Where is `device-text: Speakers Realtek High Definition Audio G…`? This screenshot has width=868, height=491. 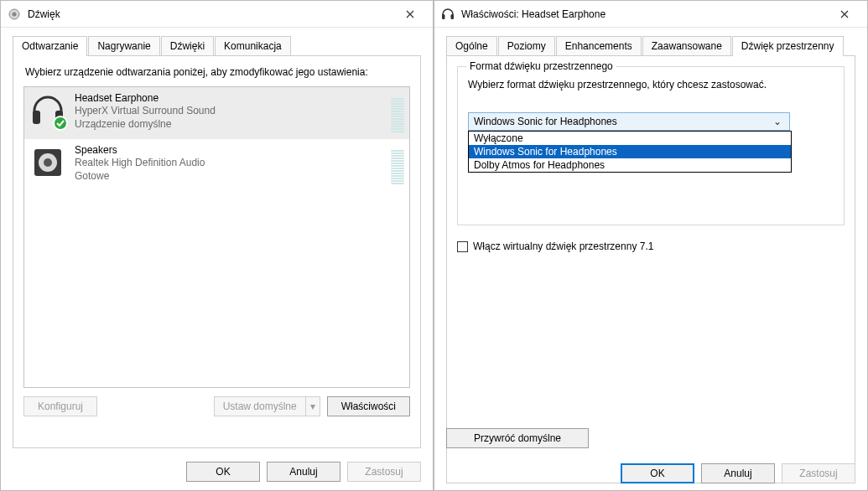 device-text: Speakers Realtek High Definition Audio G… is located at coordinates (139, 163).